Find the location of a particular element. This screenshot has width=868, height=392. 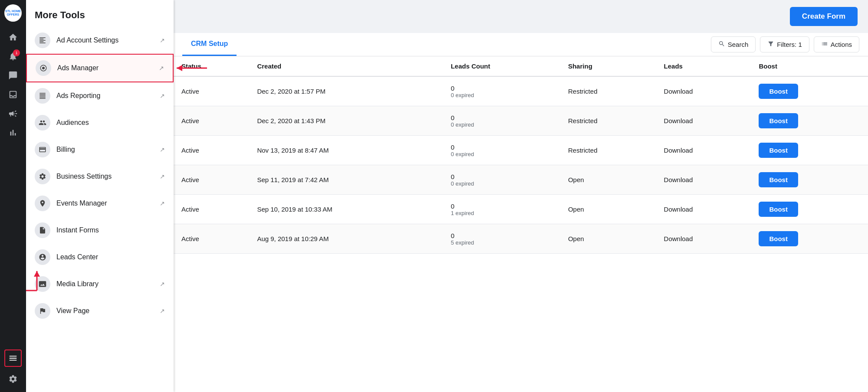

tab-crm-setup: CRM Setup is located at coordinates (209, 44).